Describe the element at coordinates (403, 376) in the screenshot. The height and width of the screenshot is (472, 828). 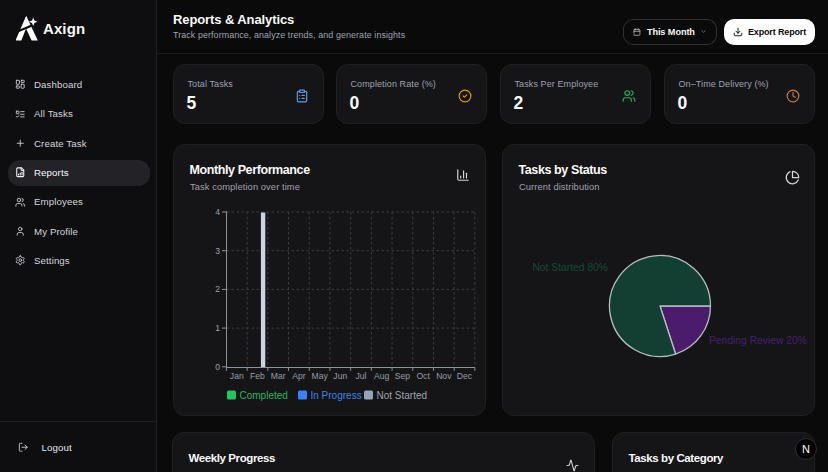
I see `svg-text: Sep` at that location.